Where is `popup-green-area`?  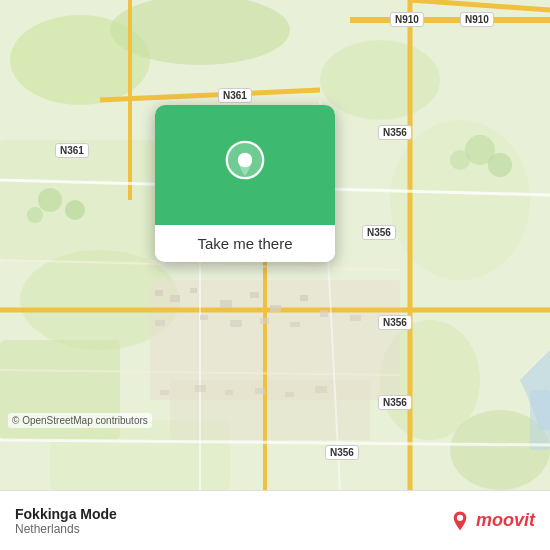
popup-green-area is located at coordinates (245, 165).